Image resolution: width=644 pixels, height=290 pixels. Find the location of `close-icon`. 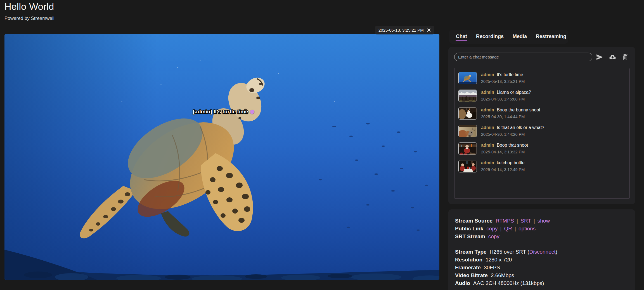

close-icon is located at coordinates (429, 30).